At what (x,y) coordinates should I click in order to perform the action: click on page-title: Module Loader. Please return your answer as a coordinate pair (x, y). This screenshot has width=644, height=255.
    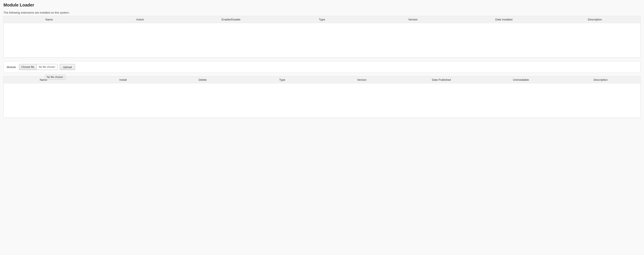
    Looking at the image, I should click on (322, 5).